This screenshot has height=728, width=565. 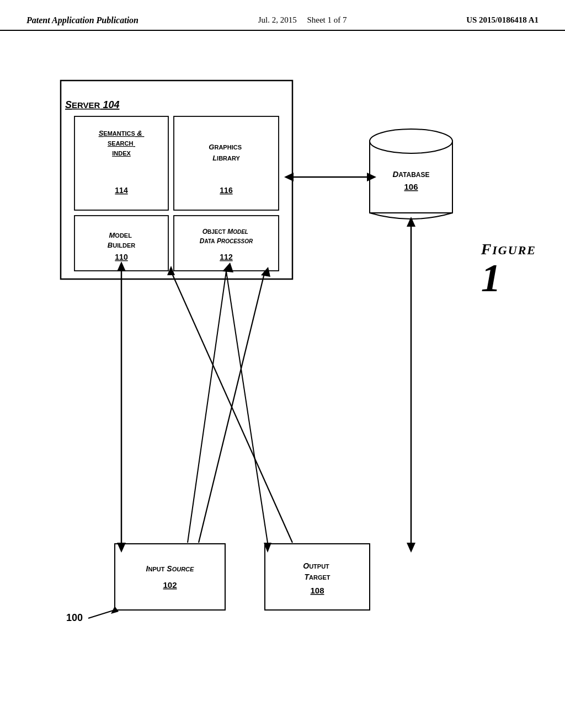 What do you see at coordinates (282, 15) in the screenshot?
I see `page-header: Patent Application Publication Jul. 2, 2…` at bounding box center [282, 15].